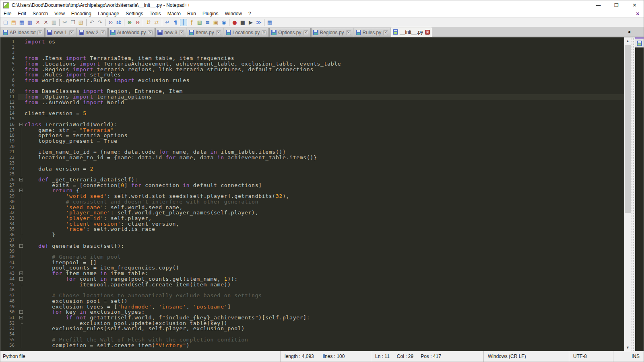 The height and width of the screenshot is (362, 644). Describe the element at coordinates (312, 108) in the screenshot. I see `code-line-13: 13` at that location.